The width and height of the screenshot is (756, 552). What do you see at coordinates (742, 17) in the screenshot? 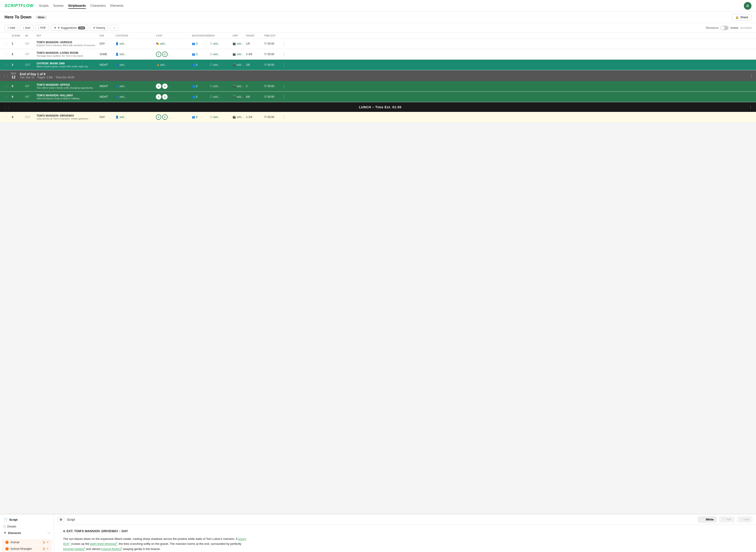
I see `share-button: 🔒 Share` at bounding box center [742, 17].